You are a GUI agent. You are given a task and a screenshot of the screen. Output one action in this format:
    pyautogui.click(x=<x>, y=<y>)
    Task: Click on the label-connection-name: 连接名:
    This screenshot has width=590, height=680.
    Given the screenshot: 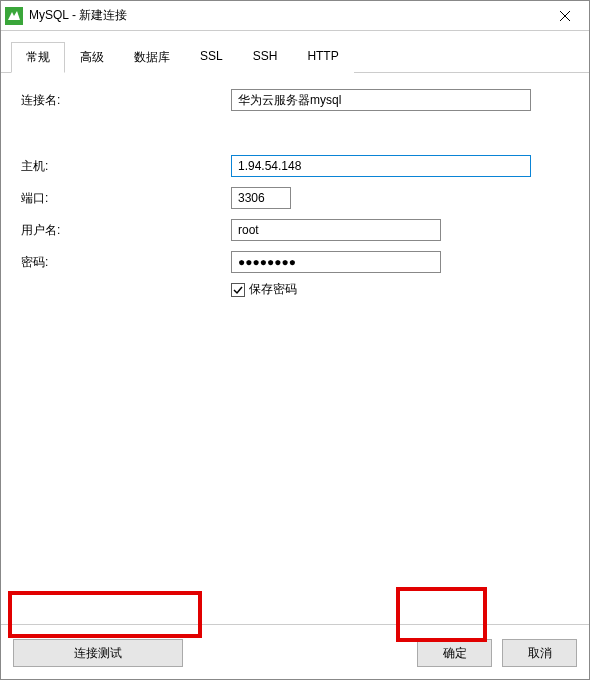 What is the action you would take?
    pyautogui.click(x=126, y=100)
    